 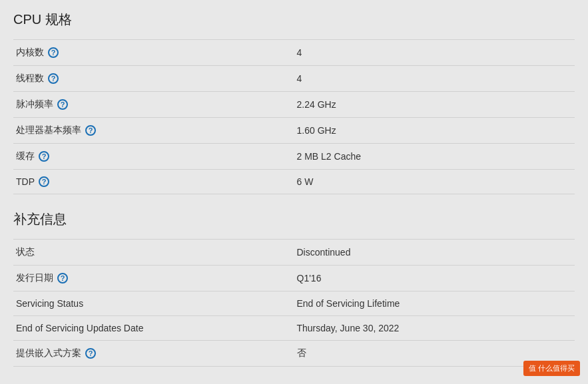 I want to click on supplement-section-title: 补充信息, so click(x=294, y=221).